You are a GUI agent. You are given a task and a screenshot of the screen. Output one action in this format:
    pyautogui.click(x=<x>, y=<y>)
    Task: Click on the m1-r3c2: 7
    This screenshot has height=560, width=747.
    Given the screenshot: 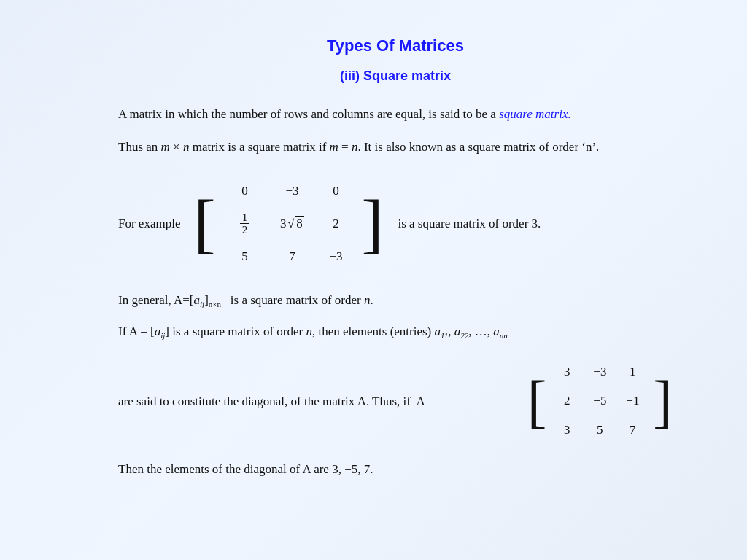 What is the action you would take?
    pyautogui.click(x=292, y=257)
    